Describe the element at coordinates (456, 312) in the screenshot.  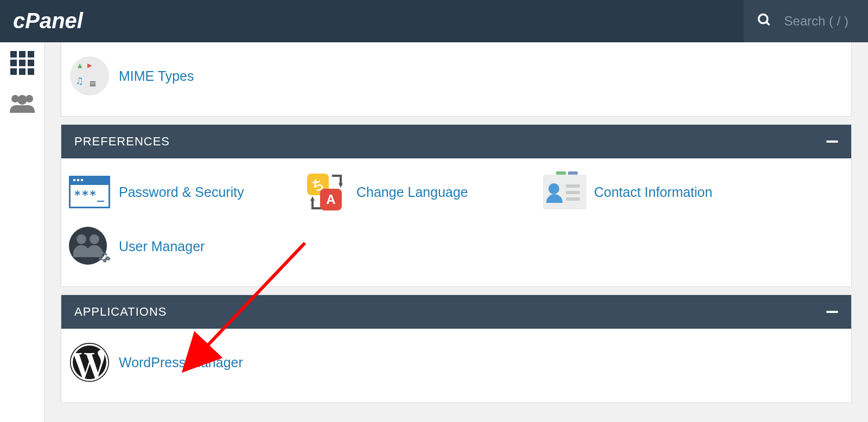
I see `panel-applications-header: APPLICATIONS` at that location.